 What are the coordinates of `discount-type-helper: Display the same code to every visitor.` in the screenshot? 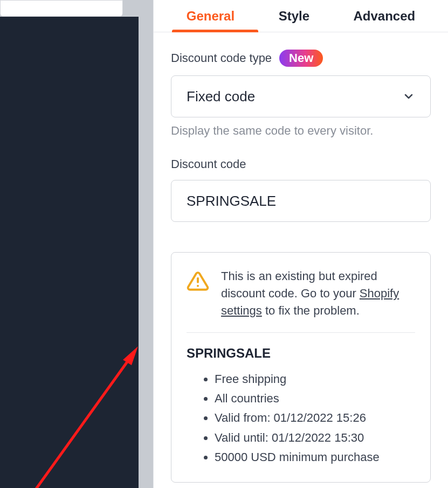 It's located at (301, 131).